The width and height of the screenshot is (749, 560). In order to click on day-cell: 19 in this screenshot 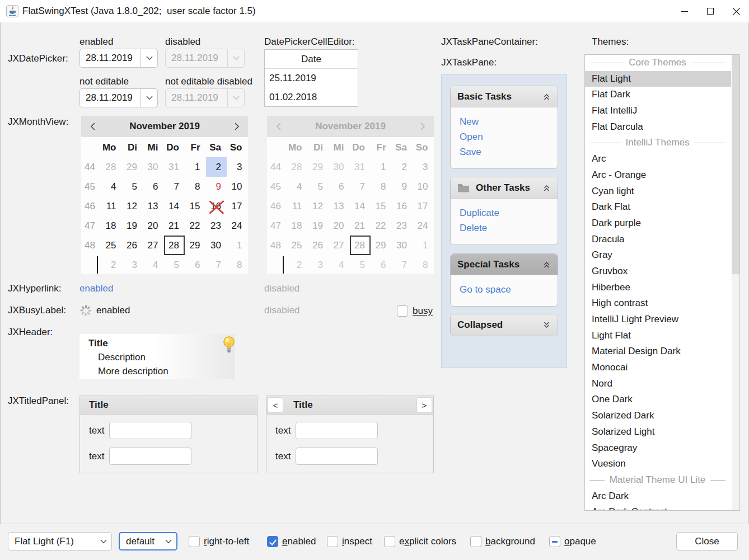, I will do `click(133, 226)`.